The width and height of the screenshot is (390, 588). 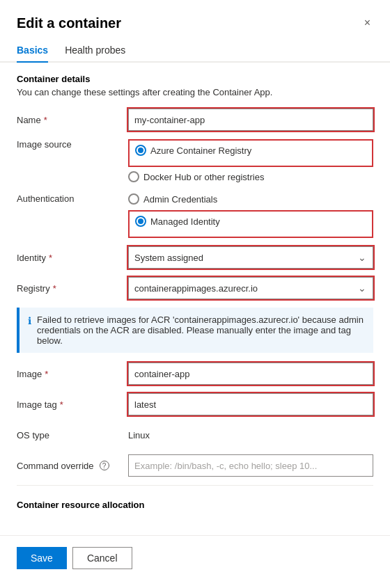 What do you see at coordinates (72, 199) in the screenshot?
I see `auth-label: Authentication` at bounding box center [72, 199].